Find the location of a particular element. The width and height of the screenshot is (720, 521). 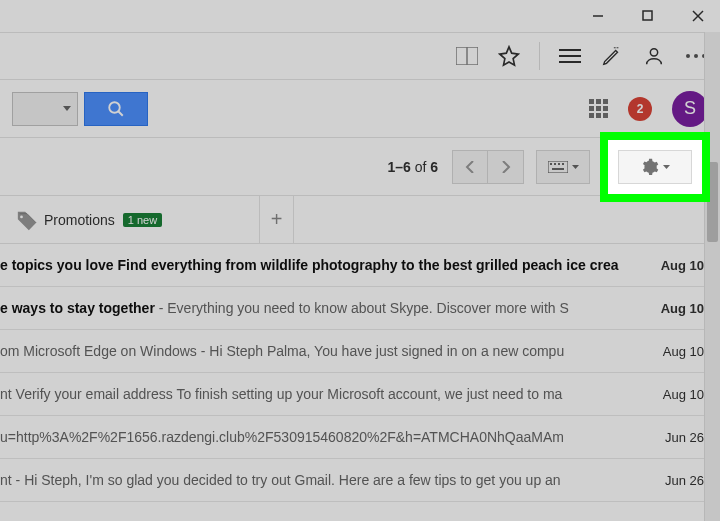

notifications-badge: 2 is located at coordinates (640, 109).